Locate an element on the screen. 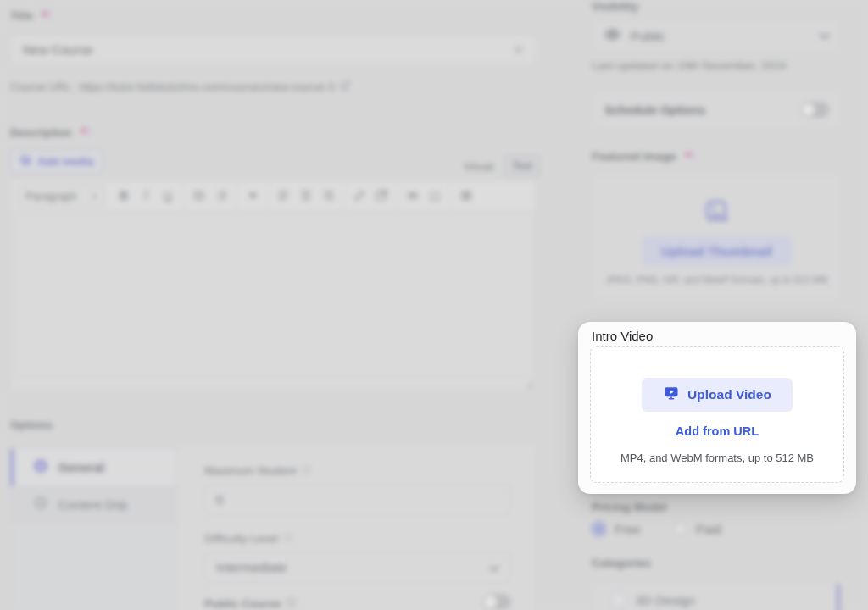  align-center-icon-button is located at coordinates (306, 196).